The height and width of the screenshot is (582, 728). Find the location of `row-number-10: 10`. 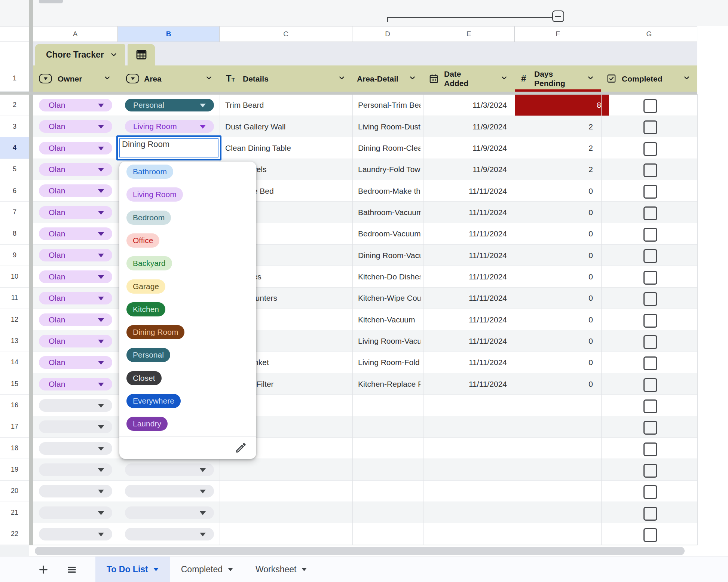

row-number-10: 10 is located at coordinates (15, 277).